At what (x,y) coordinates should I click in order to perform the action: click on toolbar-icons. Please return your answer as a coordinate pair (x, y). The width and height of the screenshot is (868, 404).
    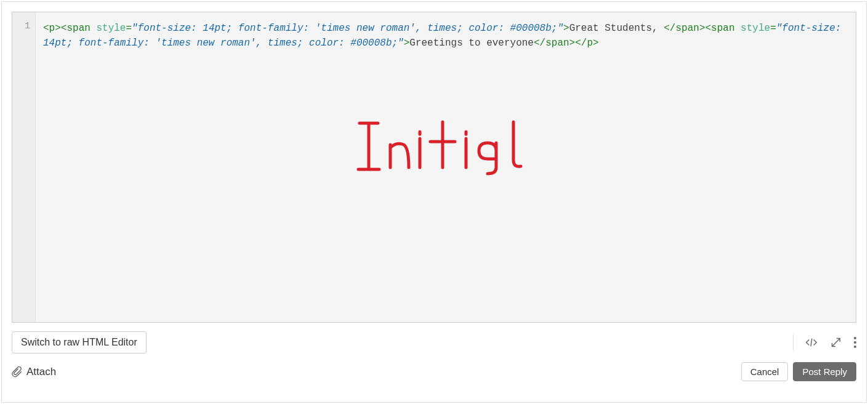
    Looking at the image, I should click on (825, 342).